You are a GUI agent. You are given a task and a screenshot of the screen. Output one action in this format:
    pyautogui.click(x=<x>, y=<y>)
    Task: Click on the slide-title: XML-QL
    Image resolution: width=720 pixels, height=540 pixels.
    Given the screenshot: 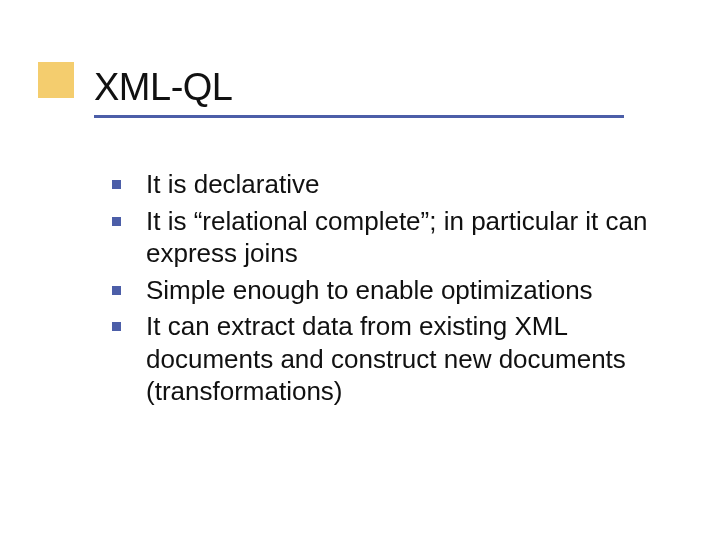 What is the action you would take?
    pyautogui.click(x=359, y=88)
    